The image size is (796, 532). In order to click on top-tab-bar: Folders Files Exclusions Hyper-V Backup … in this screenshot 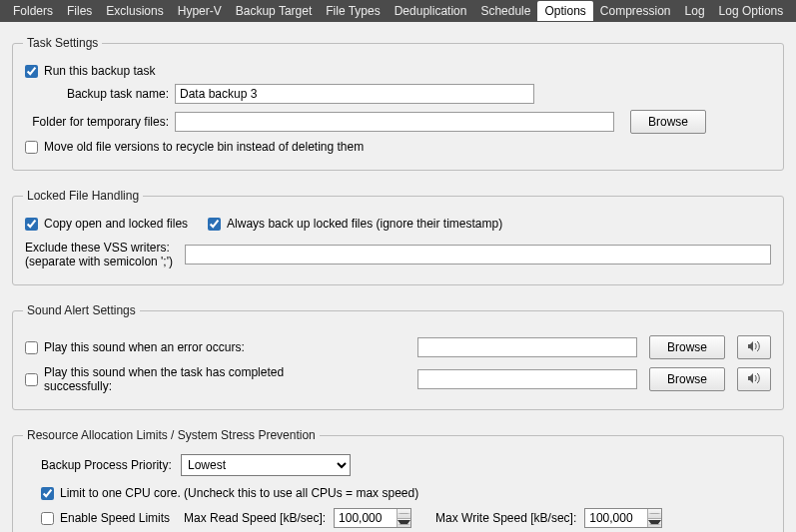, I will do `click(398, 11)`.